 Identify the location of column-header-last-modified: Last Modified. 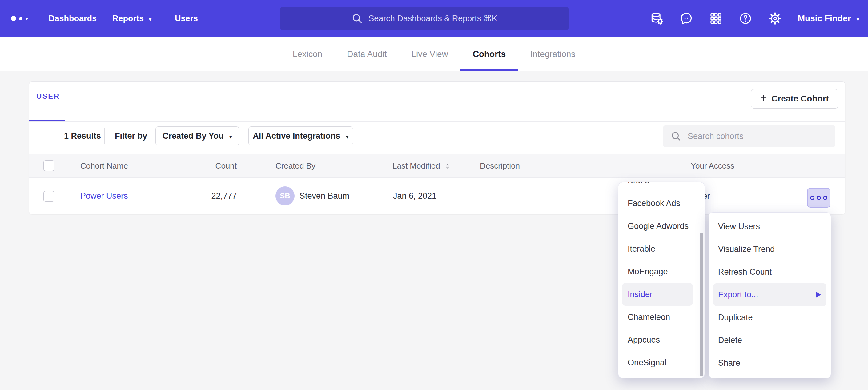
(422, 166).